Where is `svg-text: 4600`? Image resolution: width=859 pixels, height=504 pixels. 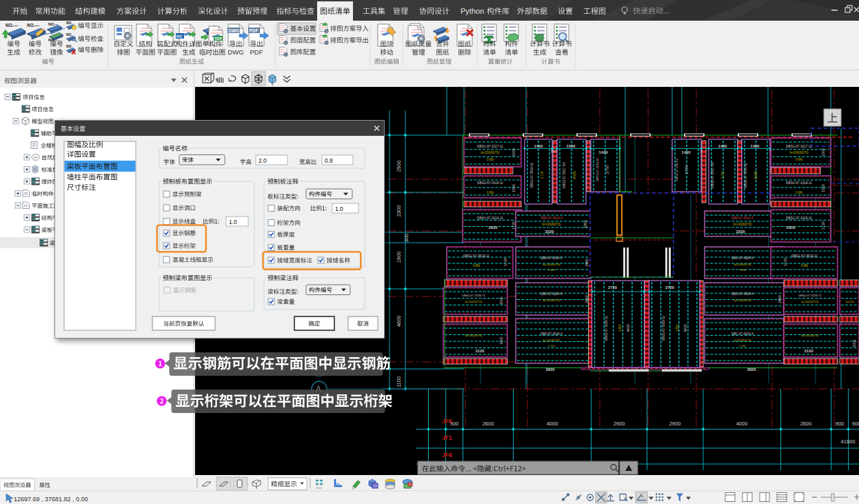 svg-text: 4600 is located at coordinates (398, 321).